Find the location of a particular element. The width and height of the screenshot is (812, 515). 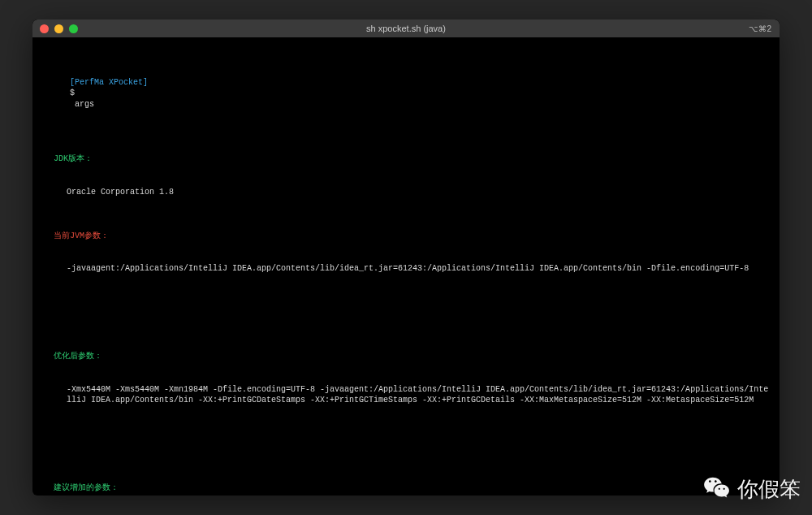

jdk-value: Oracle Corporation 1.8 is located at coordinates (406, 193).